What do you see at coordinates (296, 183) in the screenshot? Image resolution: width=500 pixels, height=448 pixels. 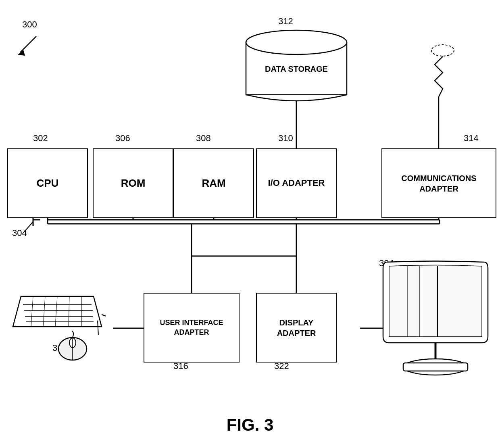 I see `io-adapter-box: I/O ADAPTER` at bounding box center [296, 183].